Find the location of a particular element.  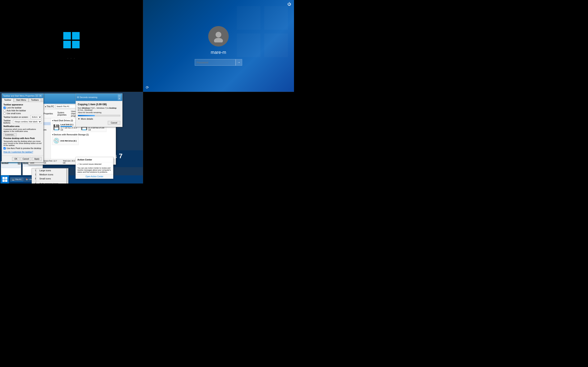

tab-toolbars: Toolbars is located at coordinates (35, 100).